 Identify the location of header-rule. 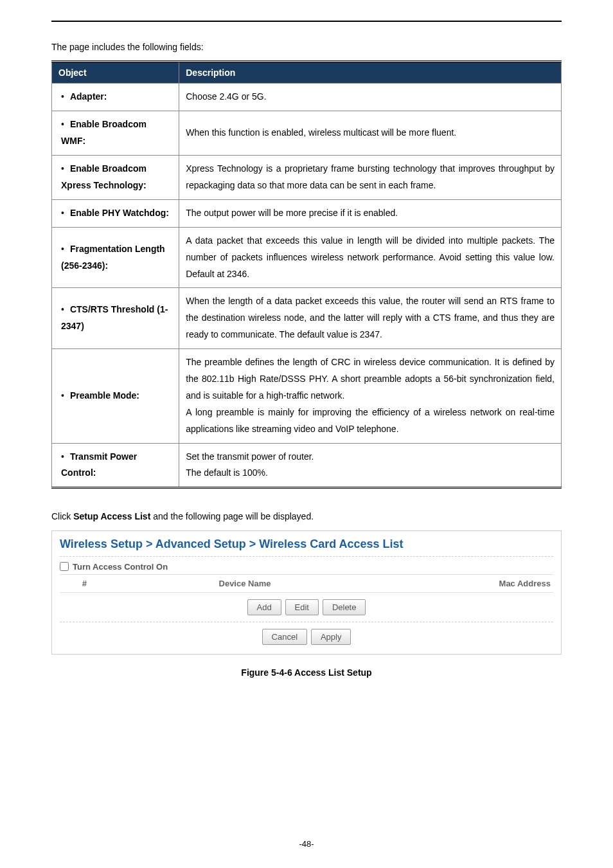
(306, 21).